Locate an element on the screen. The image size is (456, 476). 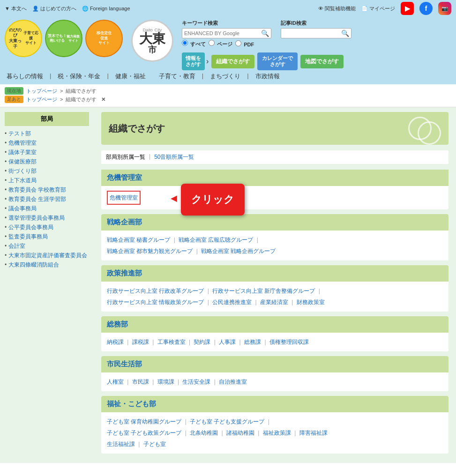
general-body: 納税課 | 課税課 | 工事検査室 | 契約課 | 人事課 | 総務課 | 債権… is located at coordinates (275, 342).